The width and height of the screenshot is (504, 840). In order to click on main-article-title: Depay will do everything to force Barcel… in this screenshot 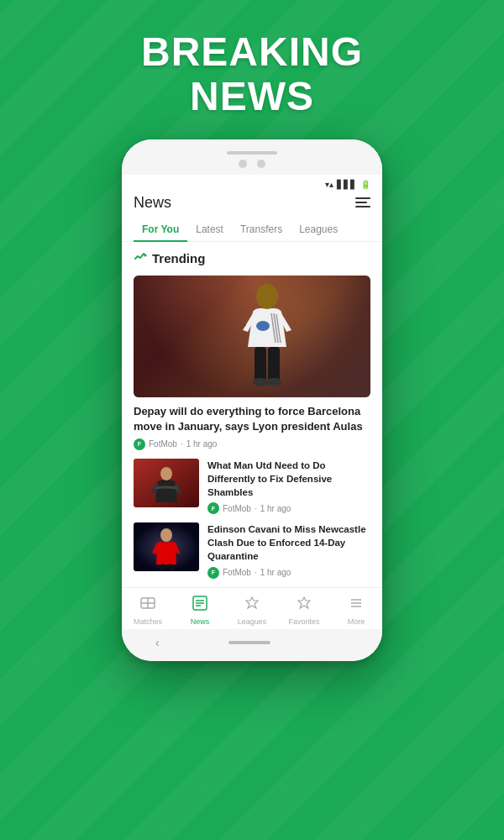, I will do `click(252, 419)`.